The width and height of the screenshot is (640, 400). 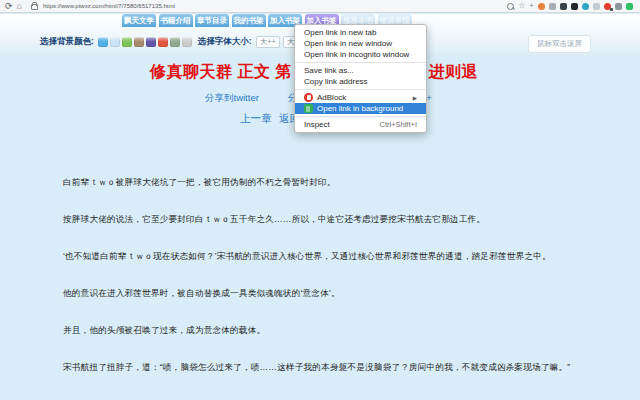 I want to click on double-click-scroll-button: 鼠标双击滚屏, so click(x=560, y=44).